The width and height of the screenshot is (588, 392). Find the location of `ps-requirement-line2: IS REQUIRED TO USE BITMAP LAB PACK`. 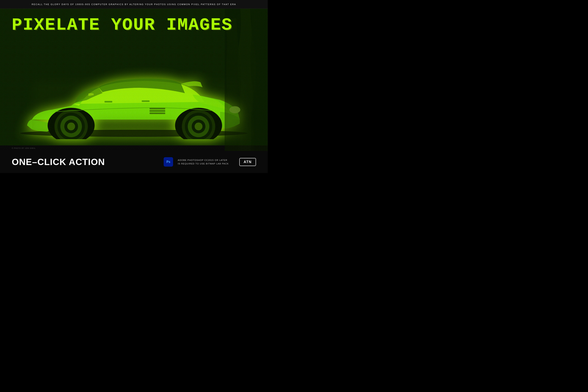

ps-requirement-line2: IS REQUIRED TO USE BITMAP LAB PACK is located at coordinates (203, 164).